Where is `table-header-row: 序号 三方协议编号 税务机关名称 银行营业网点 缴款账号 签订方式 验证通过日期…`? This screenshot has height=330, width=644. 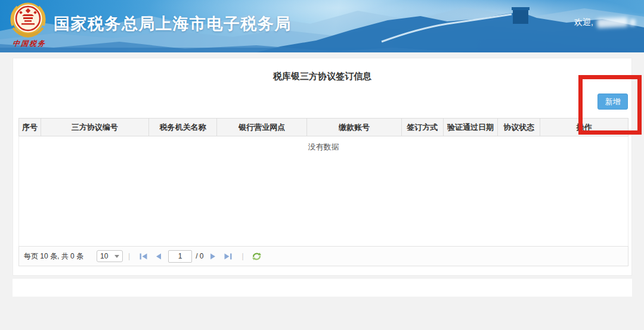
table-header-row: 序号 三方协议编号 税务机关名称 银行营业网点 缴款账号 签订方式 验证通过日期… is located at coordinates (323, 127).